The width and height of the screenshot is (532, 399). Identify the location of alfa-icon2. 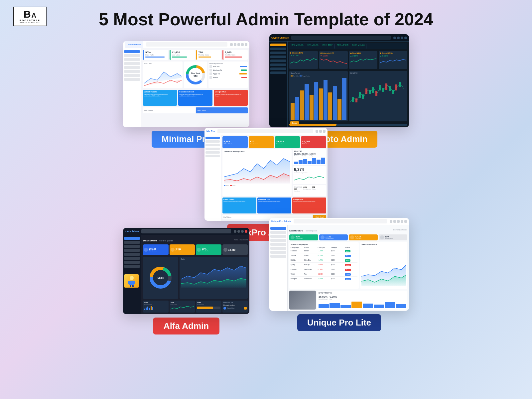
(239, 231).